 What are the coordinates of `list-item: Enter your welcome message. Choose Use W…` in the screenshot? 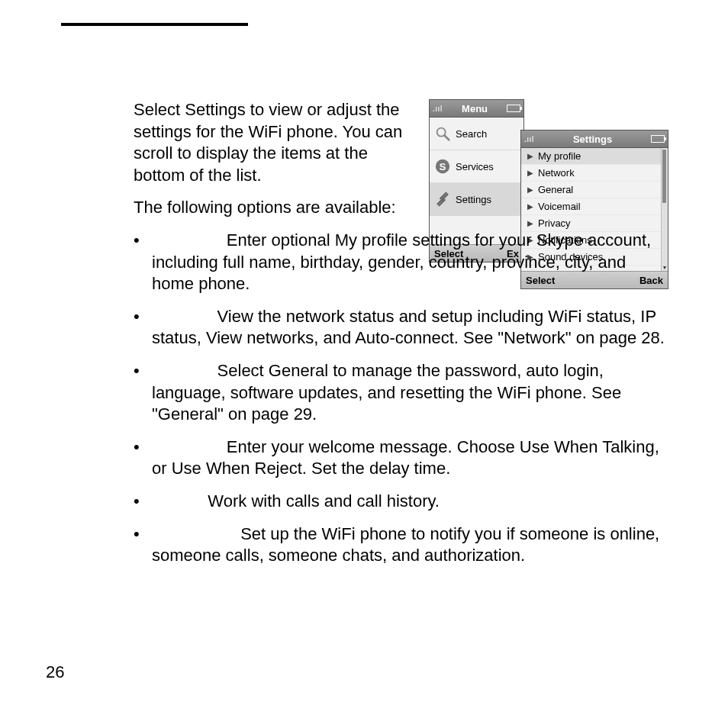 It's located at (401, 458).